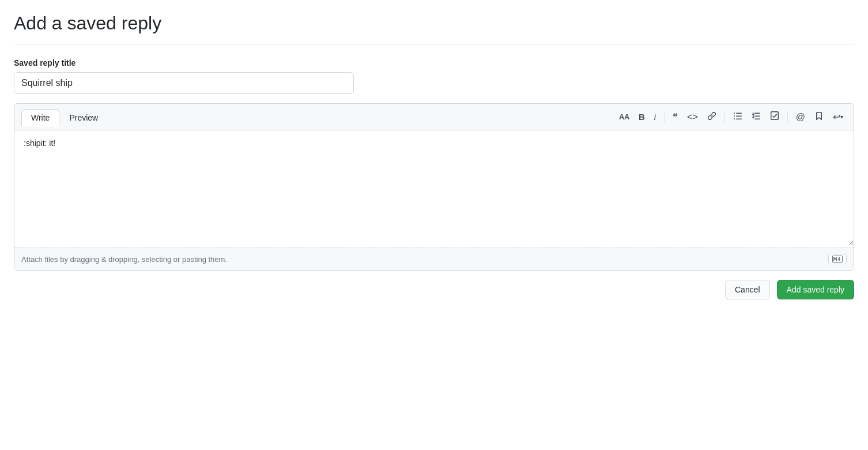 The width and height of the screenshot is (868, 450). Describe the element at coordinates (693, 117) in the screenshot. I see `code-icon: <>` at that location.